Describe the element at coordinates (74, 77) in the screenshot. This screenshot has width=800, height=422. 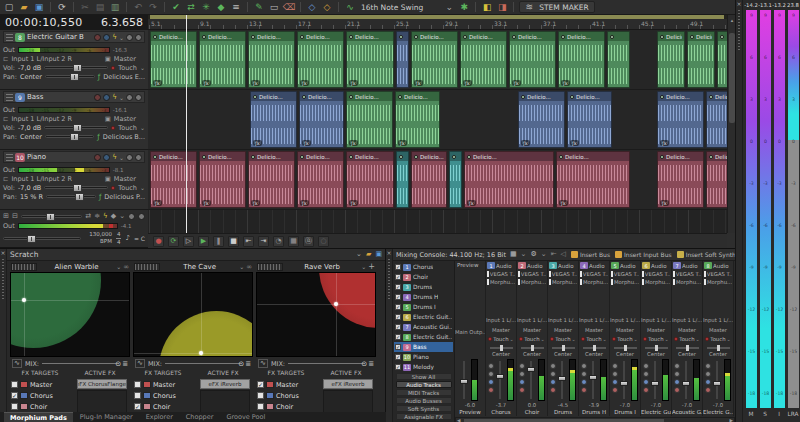
I see `pan-slider-handle` at that location.